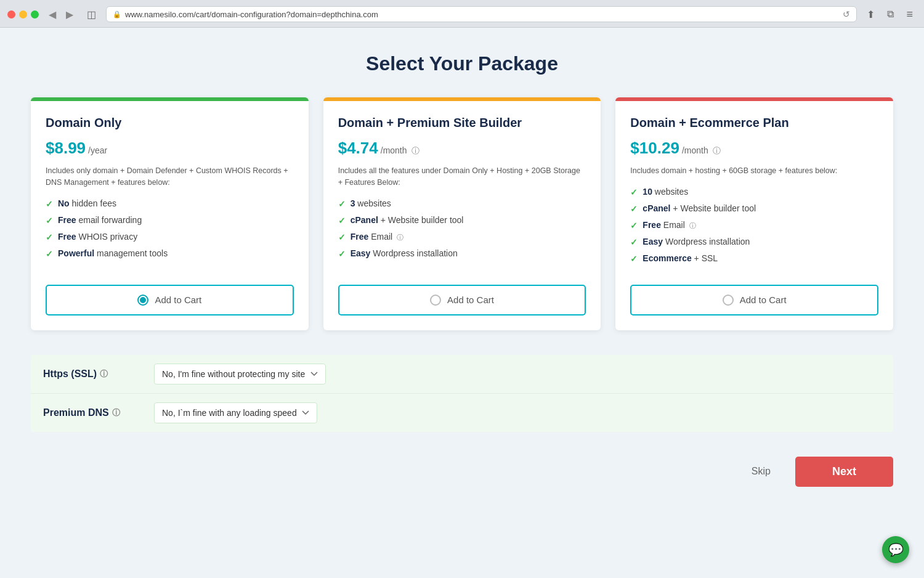  What do you see at coordinates (170, 300) in the screenshot?
I see `add-to-cart-button-domain-only: Add to Cart` at bounding box center [170, 300].